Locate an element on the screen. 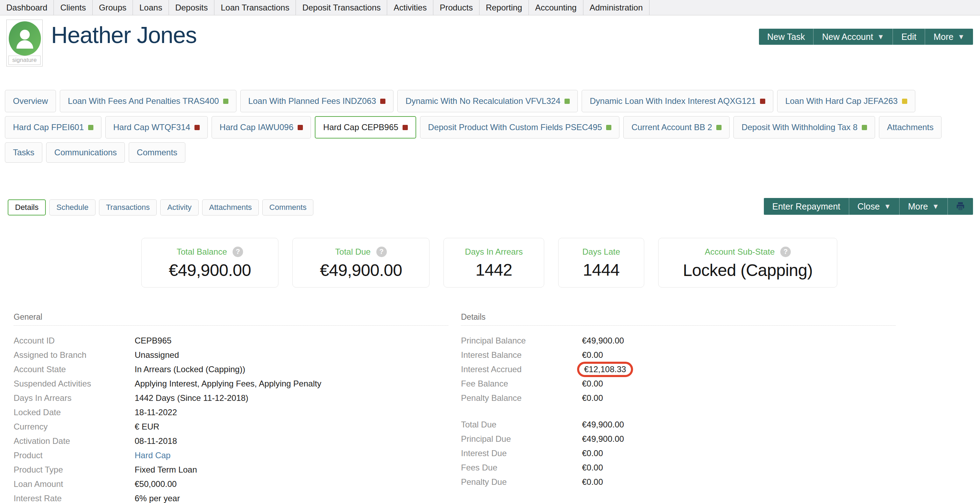  account-tab-row-1: OverviewLoan With Fees And Penalties TRA… is located at coordinates (491, 101).